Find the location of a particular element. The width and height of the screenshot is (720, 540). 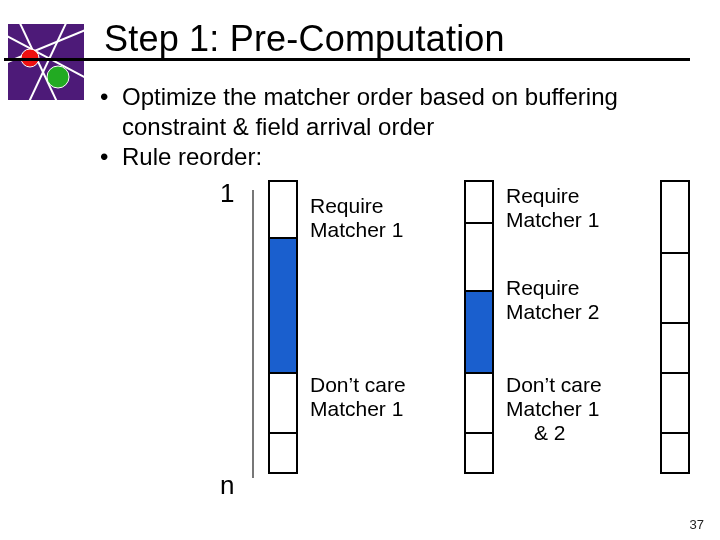

slide-logo is located at coordinates (46, 62).